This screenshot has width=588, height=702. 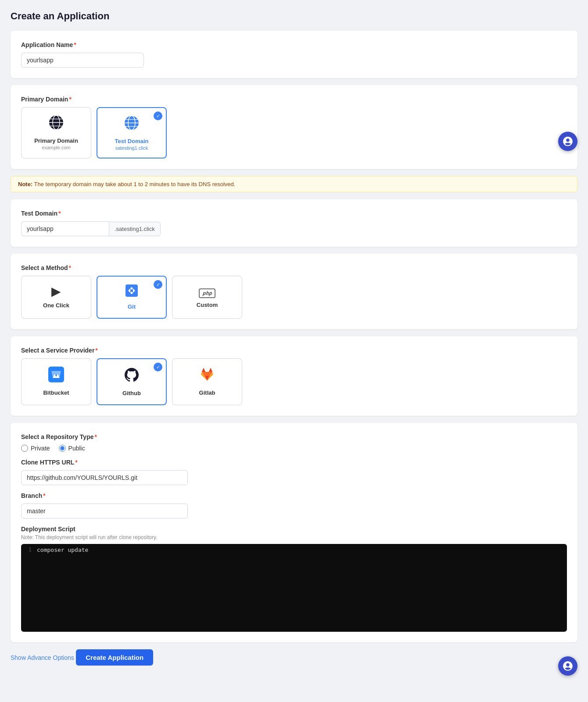 I want to click on git-icon, so click(x=132, y=292).